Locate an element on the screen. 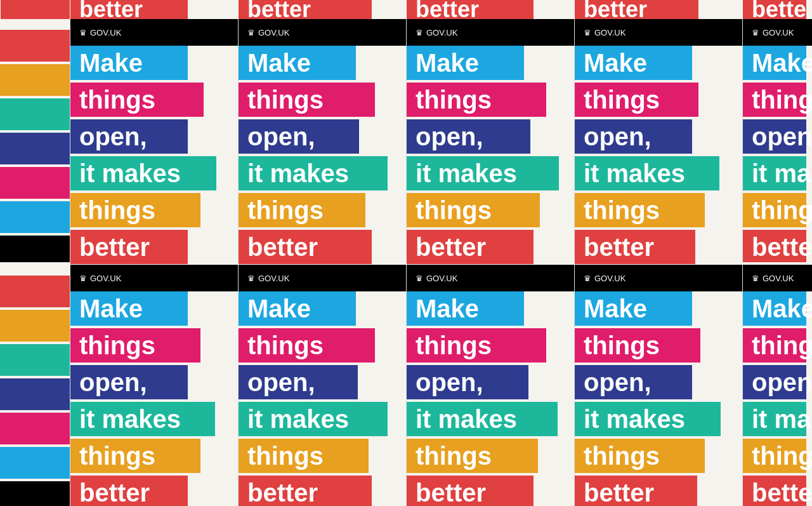  crown-icon-4: ♛ is located at coordinates (587, 33).